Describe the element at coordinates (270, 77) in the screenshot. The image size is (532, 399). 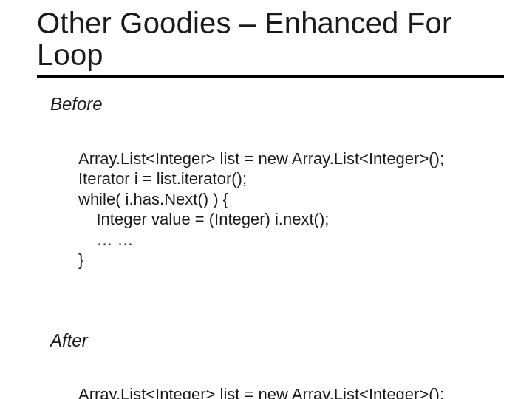
I see `title-underline` at that location.